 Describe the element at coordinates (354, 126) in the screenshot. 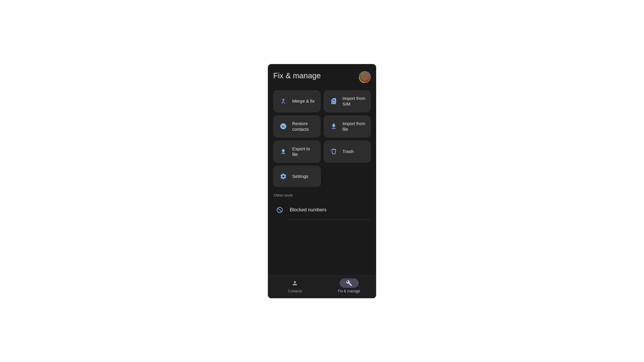

I see `import-file-label: Import from file` at that location.